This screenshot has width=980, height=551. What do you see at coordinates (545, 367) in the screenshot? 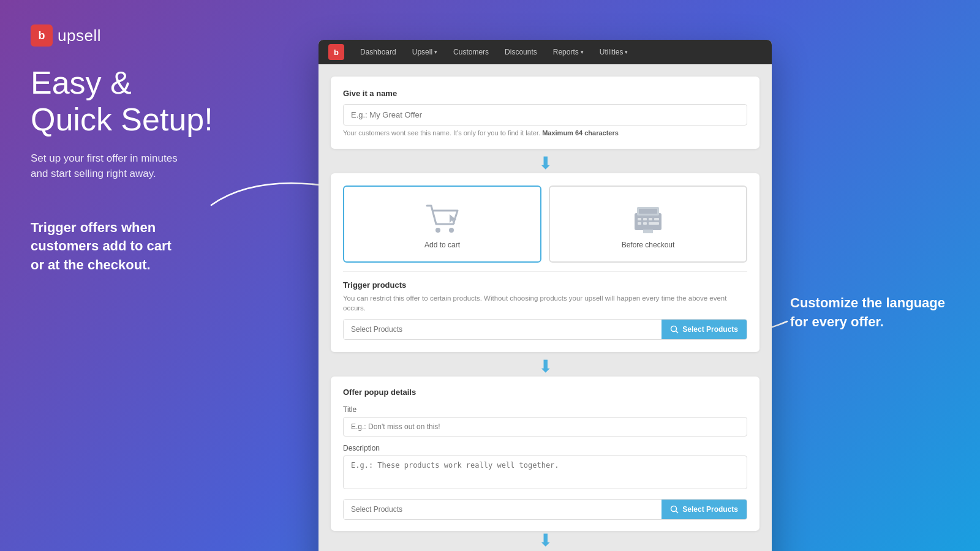
I see `connector-2: ⬇` at bounding box center [545, 367].